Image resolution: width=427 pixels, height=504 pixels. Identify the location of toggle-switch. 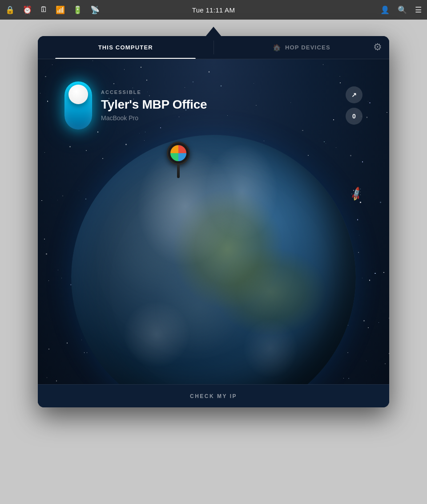
(78, 106).